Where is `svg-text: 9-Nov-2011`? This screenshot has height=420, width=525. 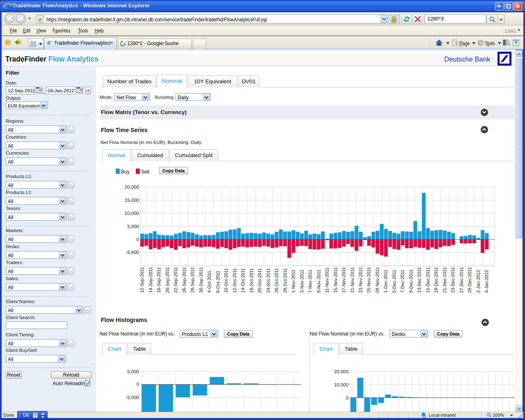 svg-text: 9-Nov-2011 is located at coordinates (319, 281).